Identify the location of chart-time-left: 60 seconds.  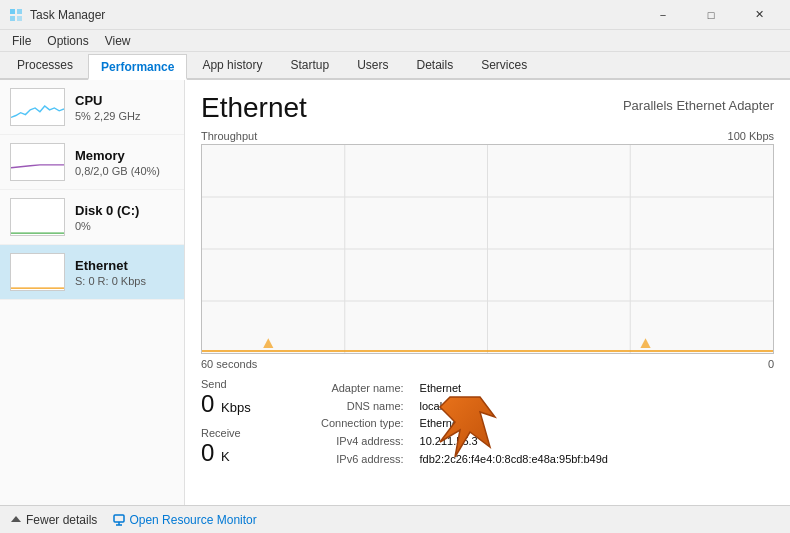
(229, 364).